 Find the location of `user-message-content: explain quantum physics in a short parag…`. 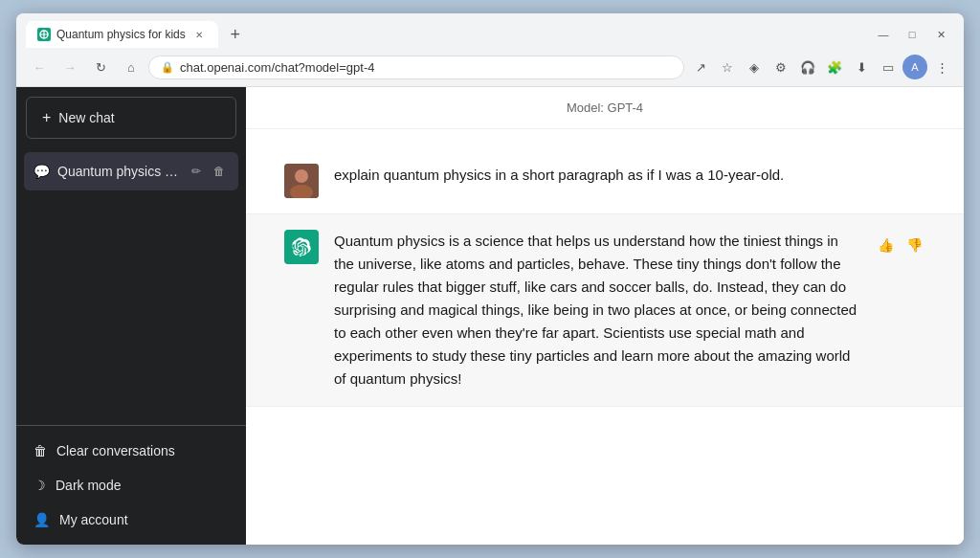

user-message-content: explain quantum physics in a short parag… is located at coordinates (630, 175).